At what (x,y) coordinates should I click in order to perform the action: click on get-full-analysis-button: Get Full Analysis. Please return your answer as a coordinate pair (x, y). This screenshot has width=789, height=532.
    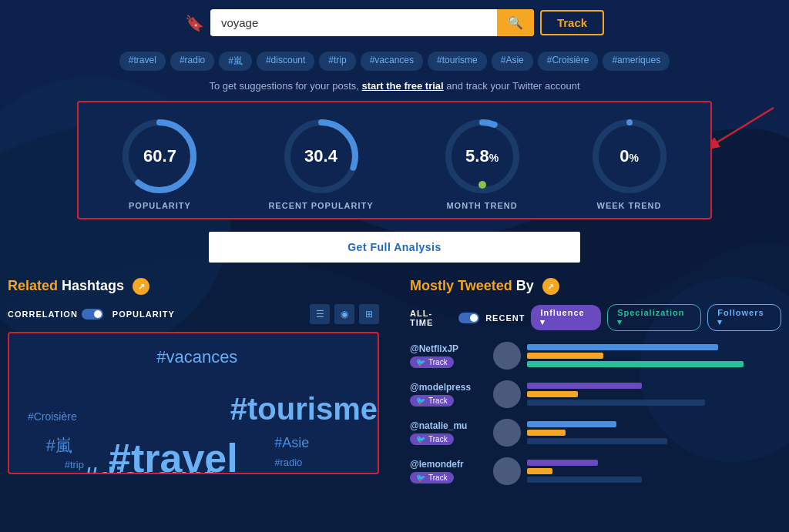
    Looking at the image, I should click on (394, 247).